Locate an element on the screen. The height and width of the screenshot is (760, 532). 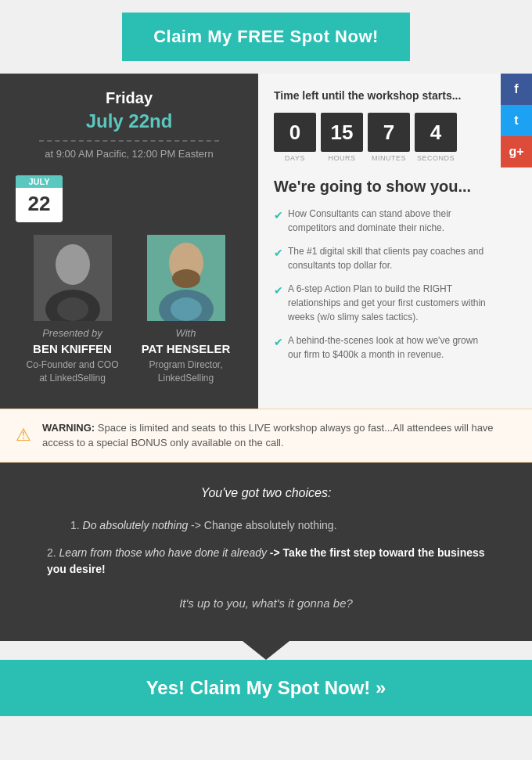
presenter-pat: With PAT HENSELER Program Director, Link… is located at coordinates (186, 310).